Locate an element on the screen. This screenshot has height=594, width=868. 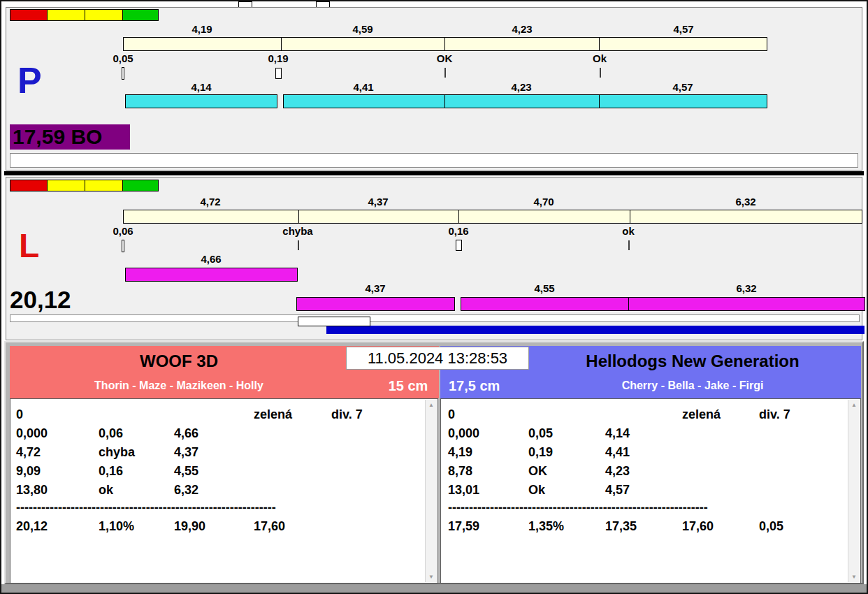
result-cell: 6,32 is located at coordinates (186, 491).